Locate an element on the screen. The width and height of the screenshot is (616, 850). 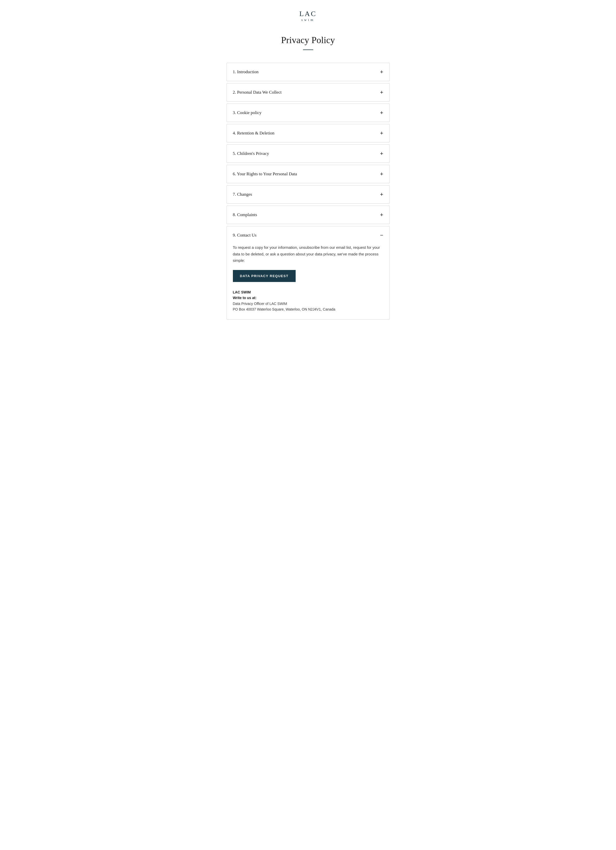
accordion-title-5: 5. Children's Privacy is located at coordinates (251, 154).